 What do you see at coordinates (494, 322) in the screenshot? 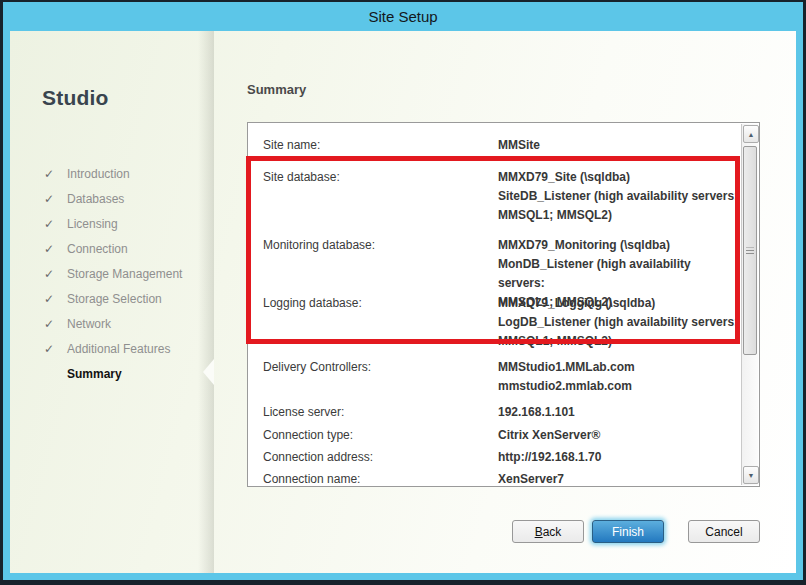
I see `summary-row-logging-database: Logging database: MMXD79_Logging (\sqldb…` at bounding box center [494, 322].